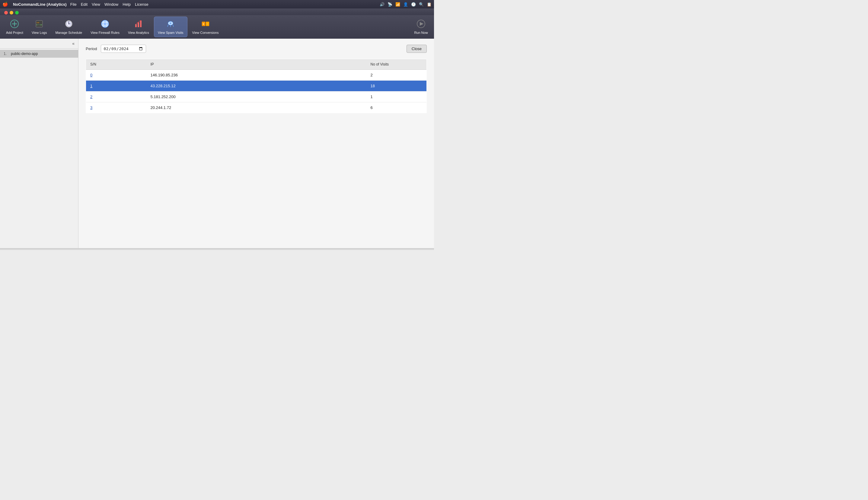 The width and height of the screenshot is (868, 500). Describe the element at coordinates (39, 25) in the screenshot. I see `svg-text: W 7:36` at that location.